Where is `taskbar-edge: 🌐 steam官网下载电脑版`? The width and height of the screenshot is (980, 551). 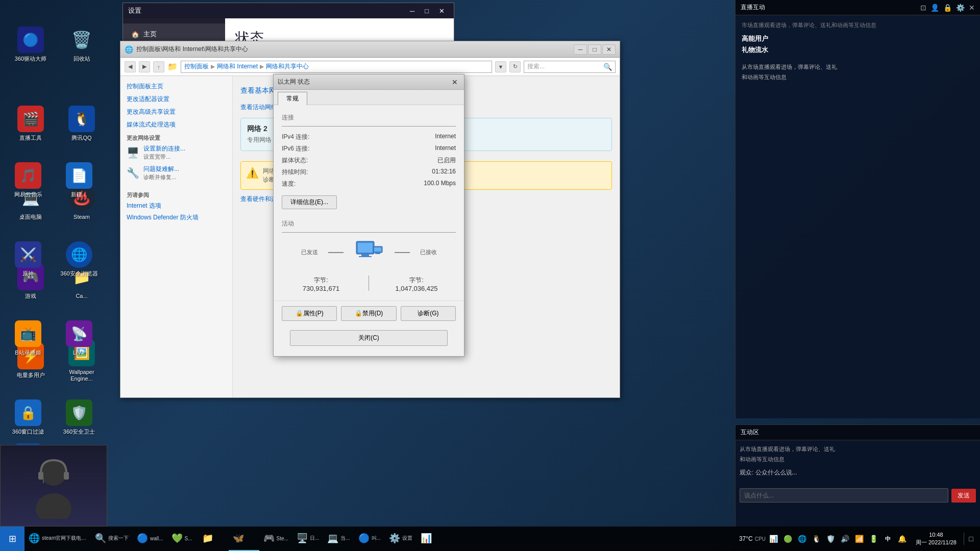
taskbar-edge: 🌐 steam官网下载电脑版 is located at coordinates (58, 539).